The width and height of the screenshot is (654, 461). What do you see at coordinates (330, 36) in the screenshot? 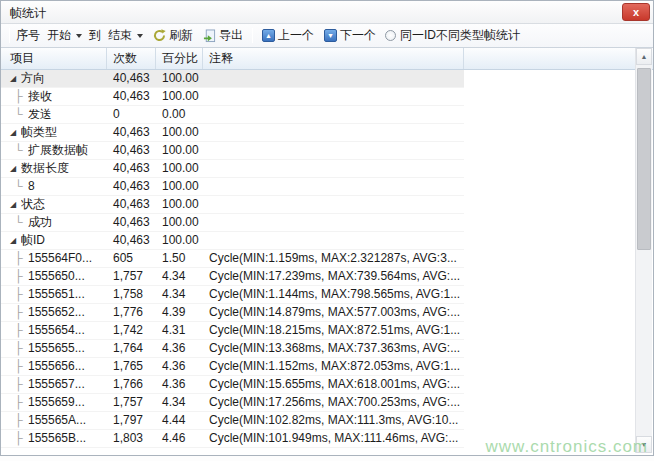
I see `arrow-down-icon: ▼` at bounding box center [330, 36].